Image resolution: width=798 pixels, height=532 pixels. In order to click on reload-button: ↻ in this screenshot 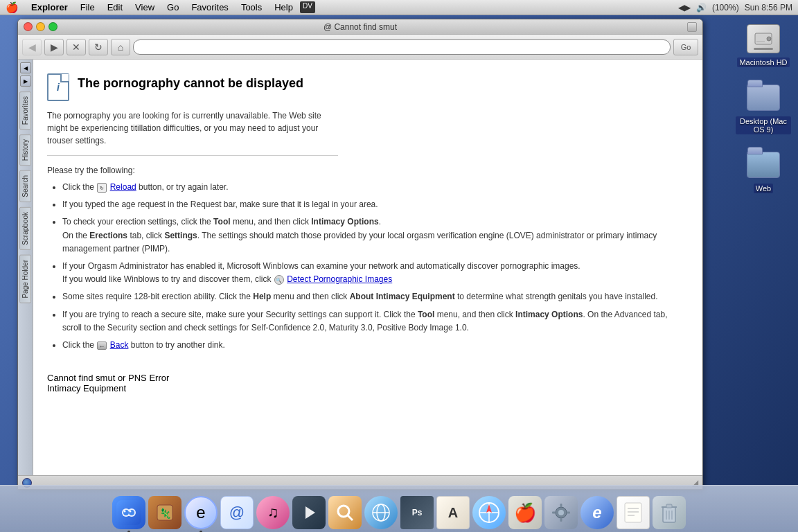, I will do `click(98, 47)`.